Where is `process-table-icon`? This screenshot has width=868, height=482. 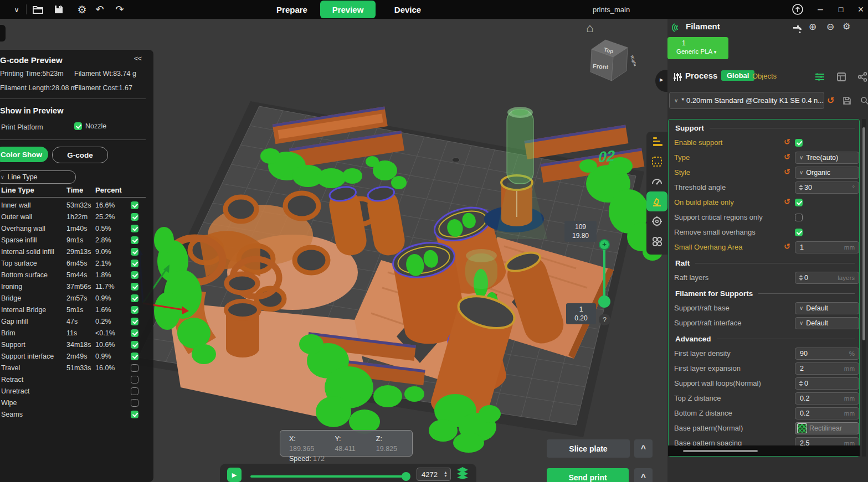 process-table-icon is located at coordinates (841, 77).